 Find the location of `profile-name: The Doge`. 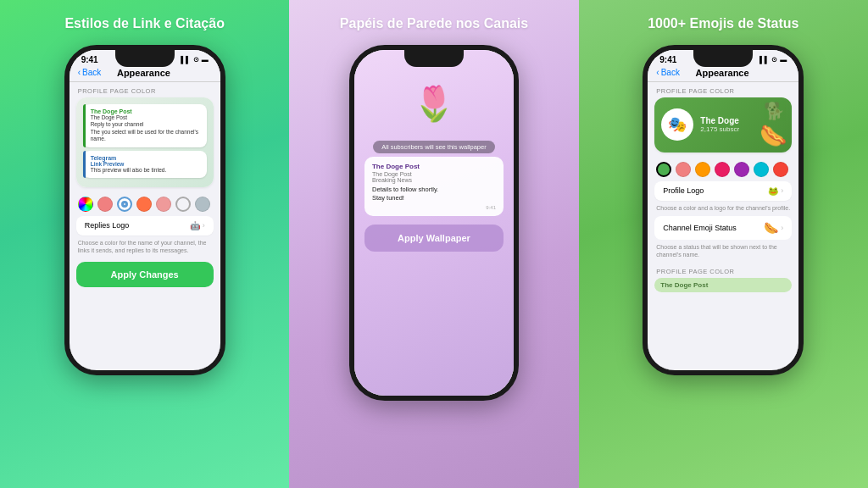

profile-name: The Doge is located at coordinates (720, 120).